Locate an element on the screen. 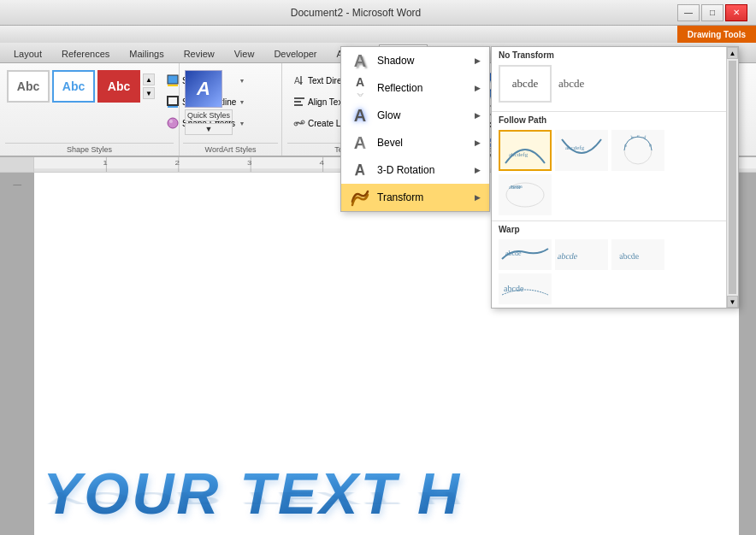  warp-item-4: abcde is located at coordinates (525, 289).